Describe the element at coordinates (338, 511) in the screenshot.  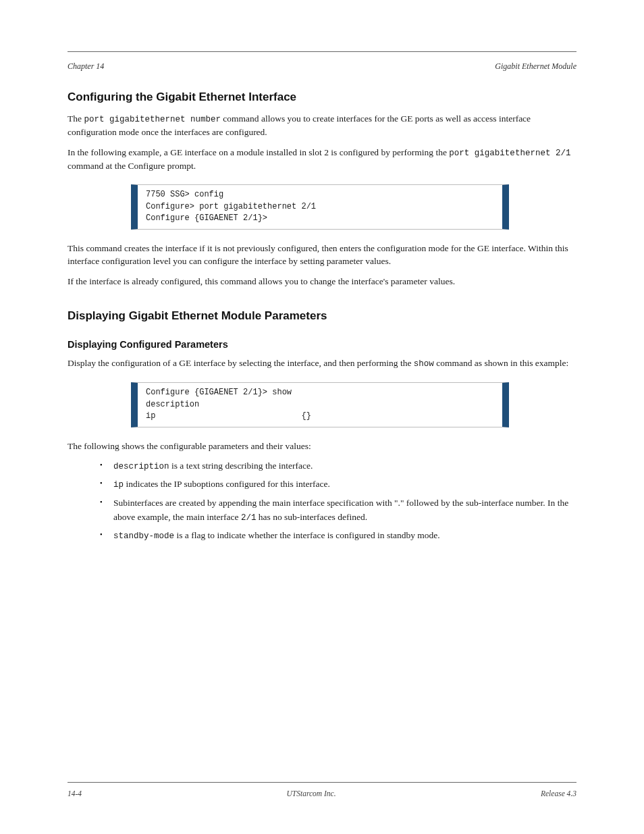
I see `bullet-subinterfaces: Subinterfaces are created by appending t…` at that location.